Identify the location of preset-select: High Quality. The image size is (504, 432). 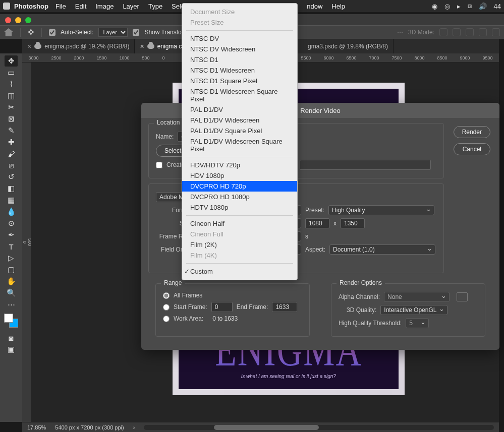
(381, 210).